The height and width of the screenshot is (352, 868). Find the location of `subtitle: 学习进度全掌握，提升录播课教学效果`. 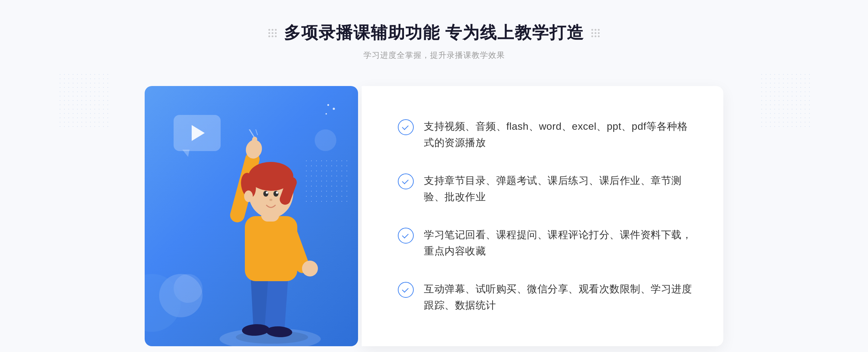

subtitle: 学习进度全掌握，提升录播课教学效果 is located at coordinates (434, 55).